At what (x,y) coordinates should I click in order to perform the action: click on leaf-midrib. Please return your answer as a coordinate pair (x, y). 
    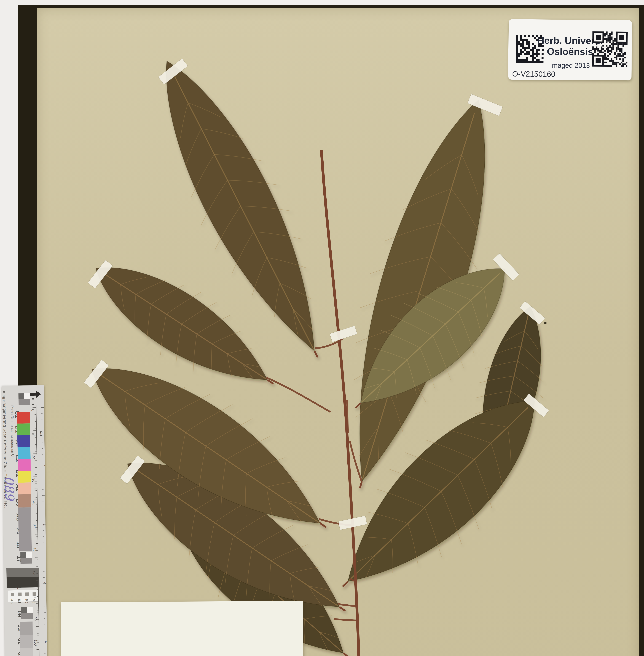
    Looking at the image, I should click on (184, 326).